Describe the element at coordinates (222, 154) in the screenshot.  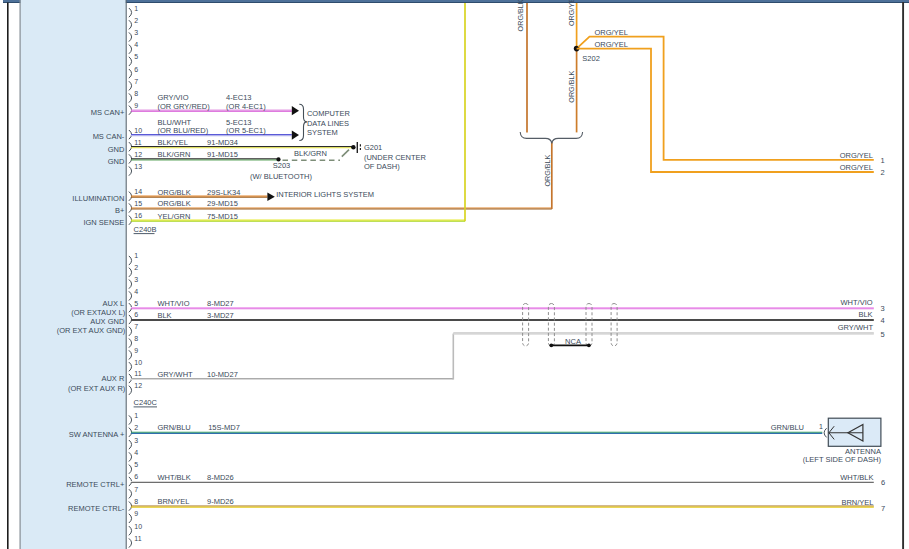
I see `svg-text: 91-MD15` at that location.